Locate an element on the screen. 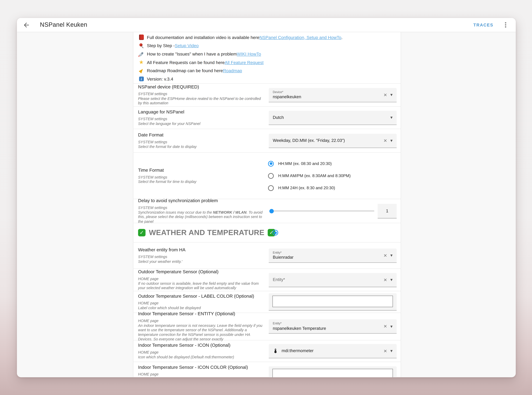 Image resolution: width=532 pixels, height=395 pixels. kebab-menu-icon is located at coordinates (505, 25).